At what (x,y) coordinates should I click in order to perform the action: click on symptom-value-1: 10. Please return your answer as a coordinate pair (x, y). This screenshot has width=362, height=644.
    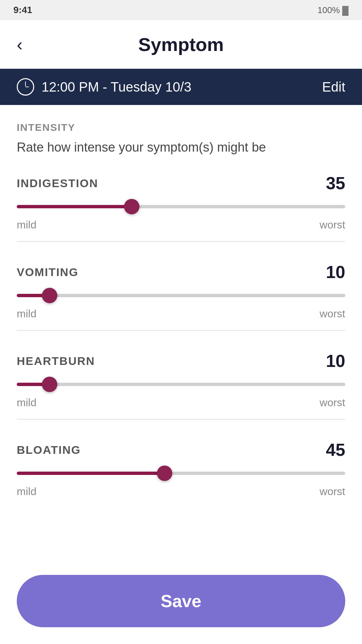
    Looking at the image, I should click on (336, 272).